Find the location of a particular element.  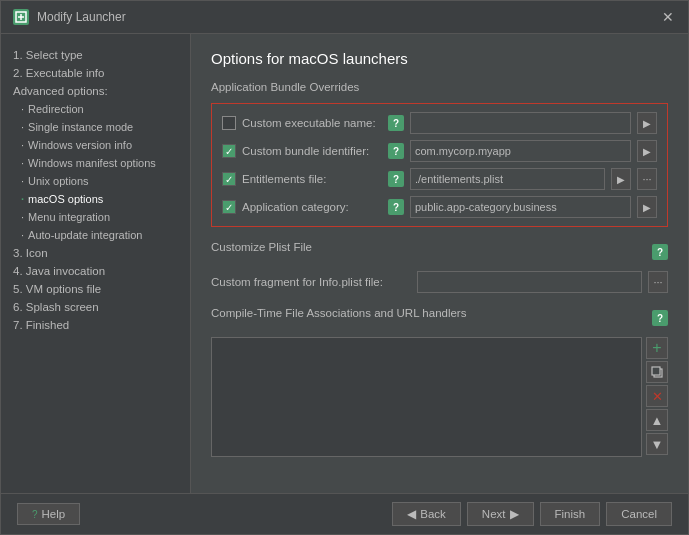

custom-exec-arrow: ▶ is located at coordinates (647, 123).